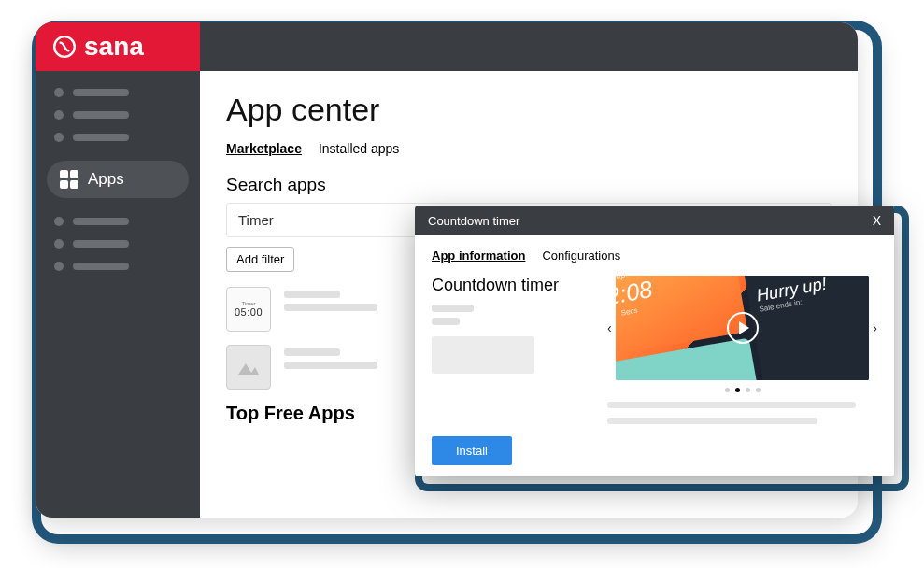  Describe the element at coordinates (511, 286) in the screenshot. I see `modal-heading: Countdown timer` at that location.